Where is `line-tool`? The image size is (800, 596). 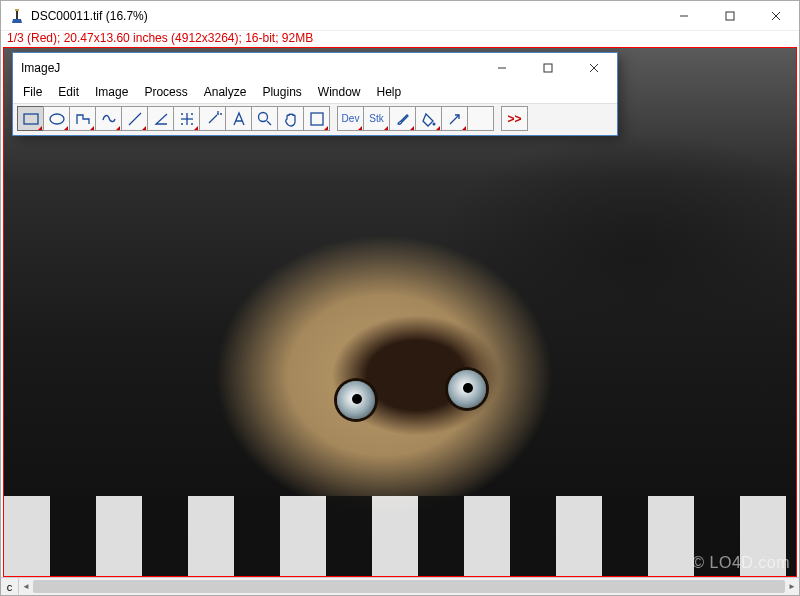 line-tool is located at coordinates (134, 118).